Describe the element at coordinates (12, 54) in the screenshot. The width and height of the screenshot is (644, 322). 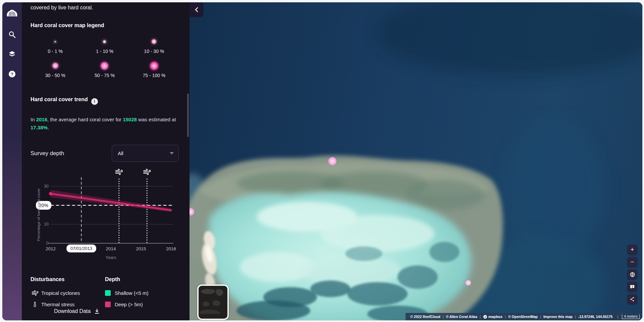
I see `layers-icon` at that location.